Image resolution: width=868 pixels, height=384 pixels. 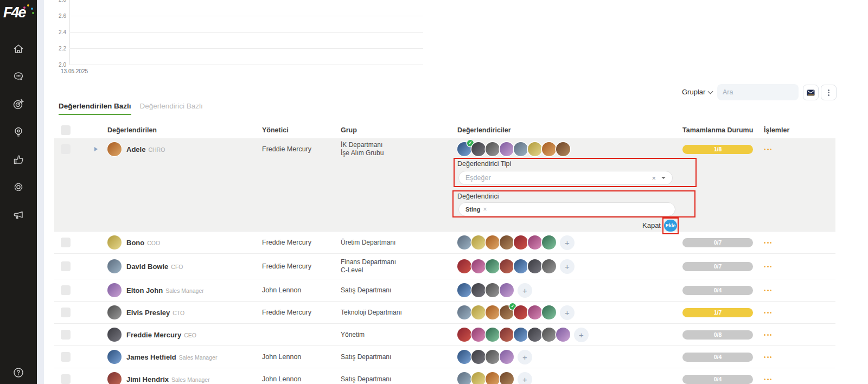 I want to click on remove-tag-icon: ×, so click(x=485, y=209).